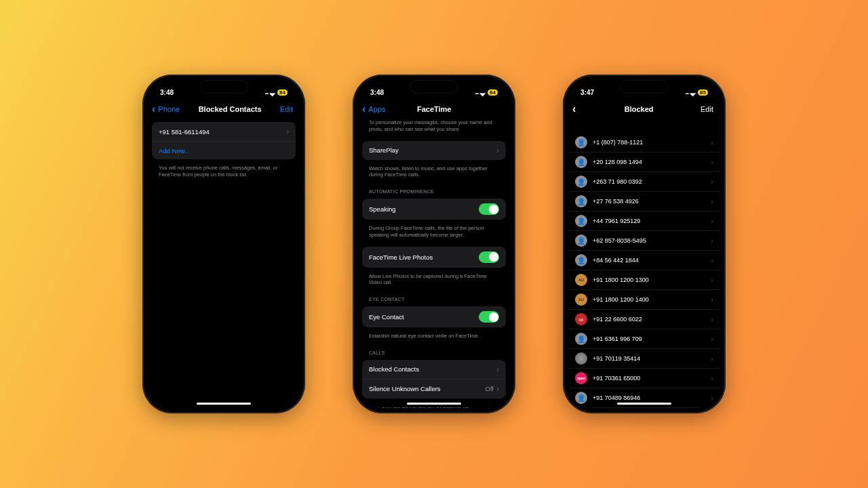 This screenshot has height=488, width=868. What do you see at coordinates (649, 280) in the screenshot?
I see `contact-number: +91 1800 1200 1300` at bounding box center [649, 280].